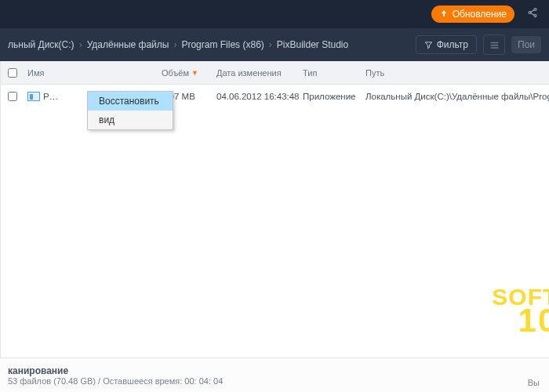 Image resolution: width=549 pixels, height=392 pixels. What do you see at coordinates (223, 45) in the screenshot?
I see `breadcrumb-item: Program Files (x86)` at bounding box center [223, 45].